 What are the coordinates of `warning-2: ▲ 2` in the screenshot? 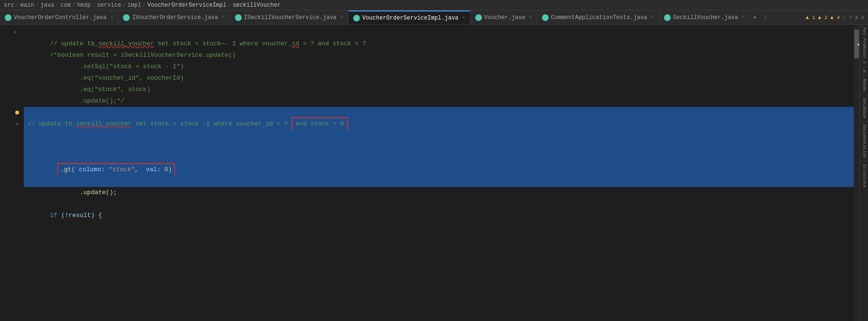 It's located at (823, 18).